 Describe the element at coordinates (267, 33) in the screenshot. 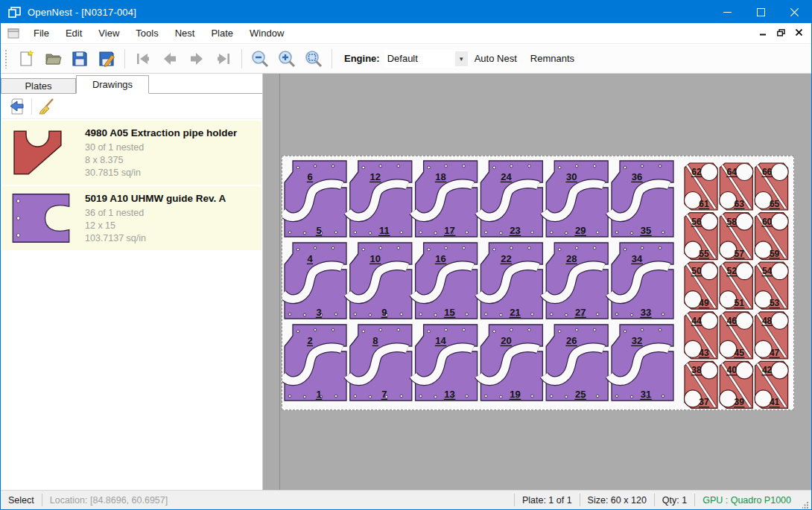

I see `menu-item-window: Window` at that location.